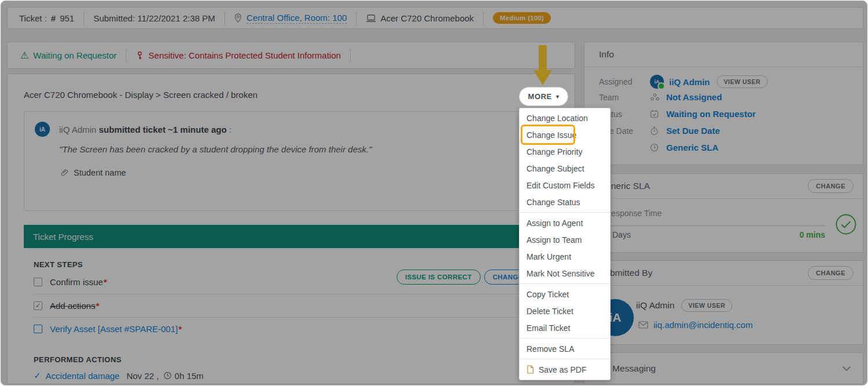  Describe the element at coordinates (565, 311) in the screenshot. I see `menu-item-delete-ticket: Delete Ticket` at that location.